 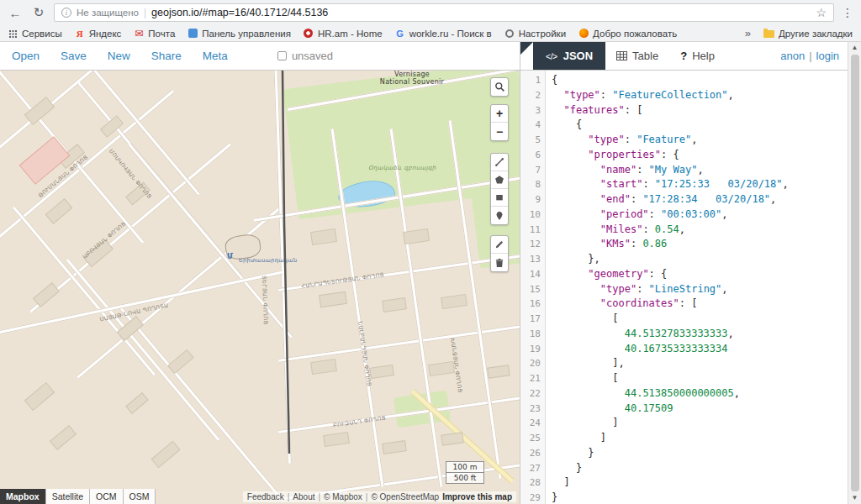 What do you see at coordinates (854, 273) in the screenshot?
I see `scrollbar: ▲ ▼` at bounding box center [854, 273].